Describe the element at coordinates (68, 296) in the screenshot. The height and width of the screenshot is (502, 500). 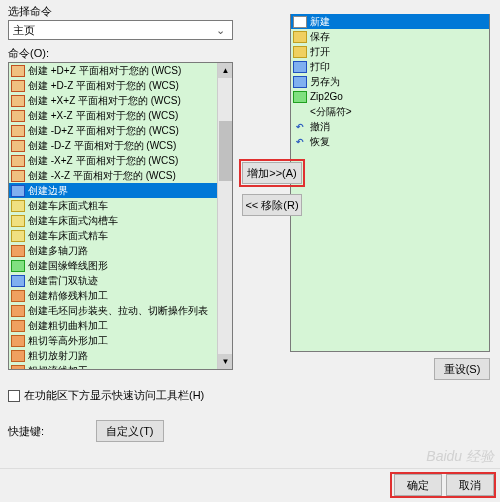
I see `item-label: 创建精修残料加工` at that location.